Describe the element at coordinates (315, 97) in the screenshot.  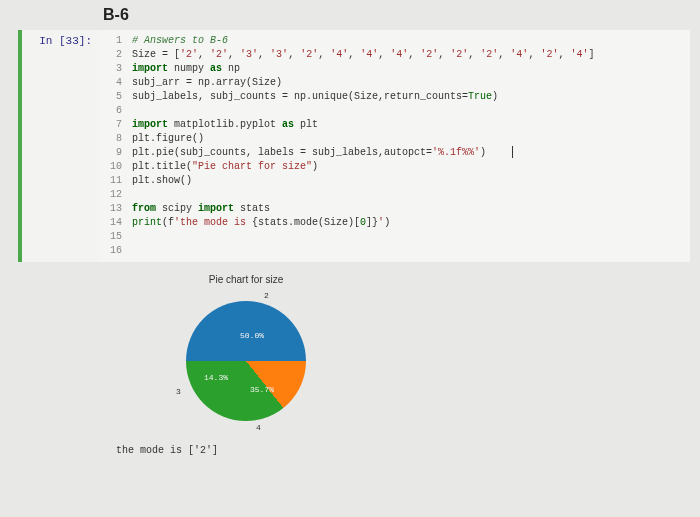
I see `code-line: subj_labels, subj_counts = np.unique(Siz…` at that location.